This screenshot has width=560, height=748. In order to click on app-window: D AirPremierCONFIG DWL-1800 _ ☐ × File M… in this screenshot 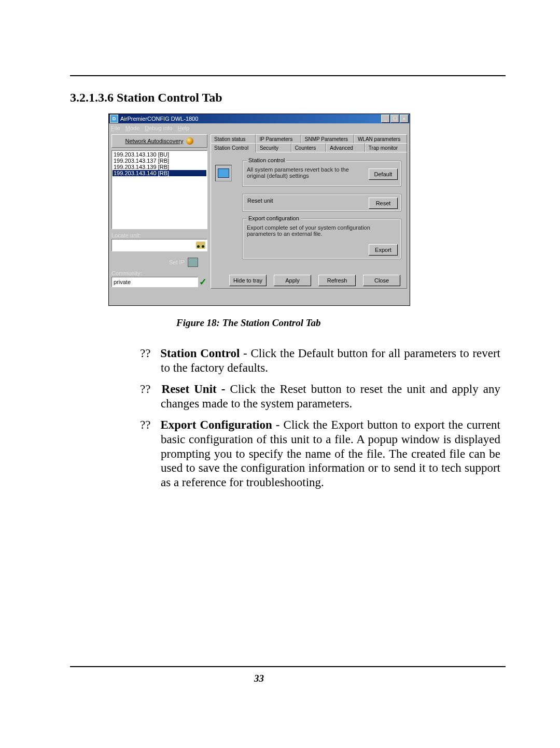, I will do `click(259, 209)`.